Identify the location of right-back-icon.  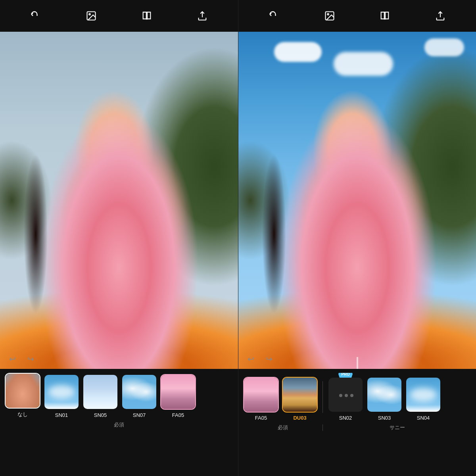
(274, 16).